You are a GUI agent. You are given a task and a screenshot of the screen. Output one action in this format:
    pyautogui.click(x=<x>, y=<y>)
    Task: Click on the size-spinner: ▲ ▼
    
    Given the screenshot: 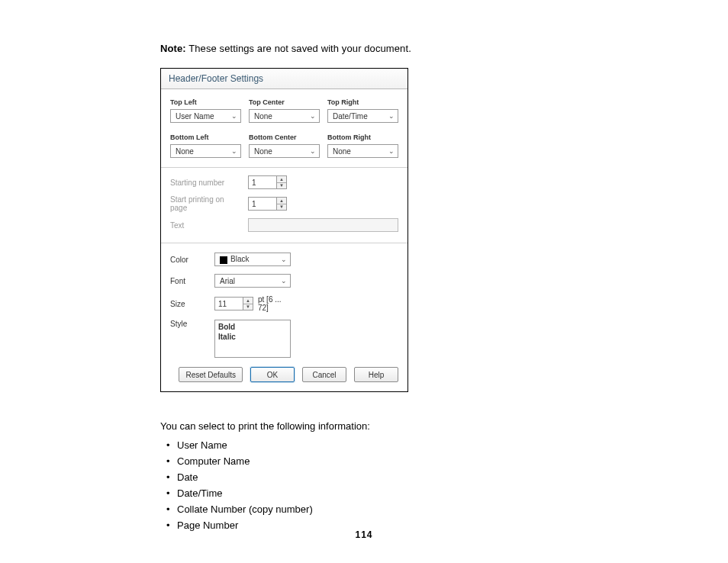 What is the action you would take?
    pyautogui.click(x=234, y=304)
    